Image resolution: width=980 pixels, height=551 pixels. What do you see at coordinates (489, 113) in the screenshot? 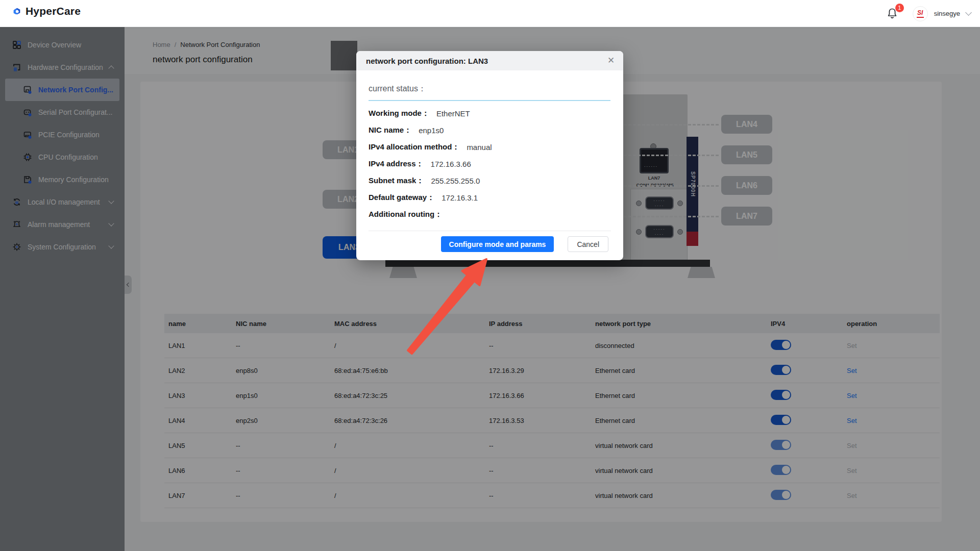
I see `modal-field-row: Working mode： EtherNET` at bounding box center [489, 113].